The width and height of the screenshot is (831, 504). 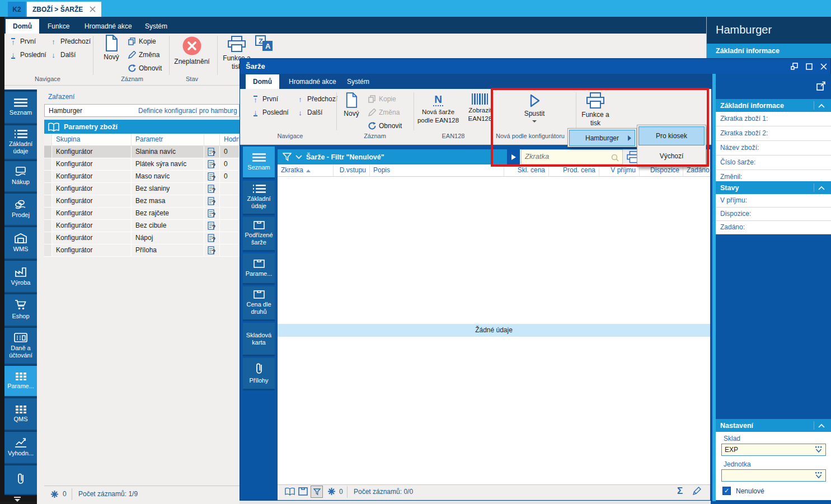 I want to click on table-header: Skupina Parametr Hodnota, so click(x=142, y=140).